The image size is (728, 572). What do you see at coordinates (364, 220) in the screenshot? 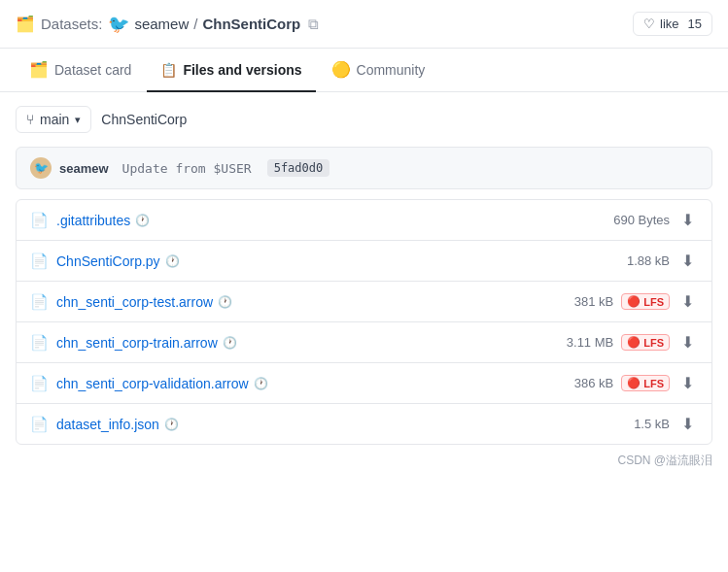
I see `table-row: 📄 .gitattributes 🕐 690 Bytes ⬇` at bounding box center [364, 220].